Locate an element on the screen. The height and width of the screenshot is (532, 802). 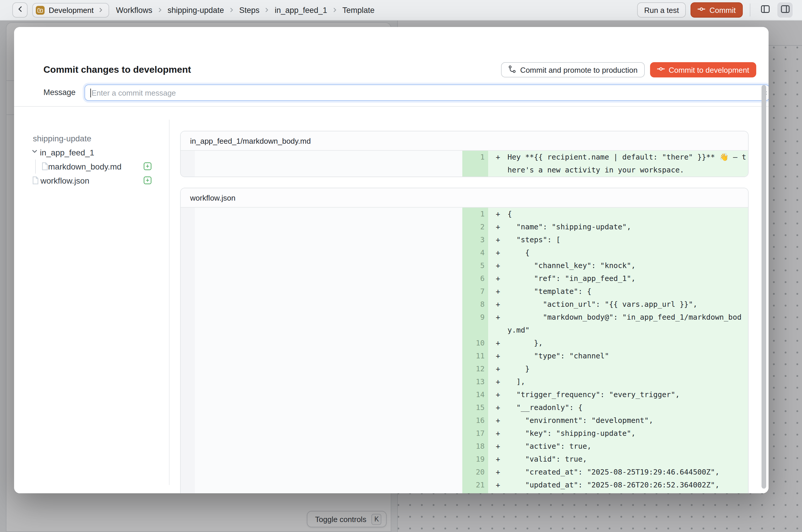
commit-dialog-header: Commit changes to development Commit and… is located at coordinates (391, 67).